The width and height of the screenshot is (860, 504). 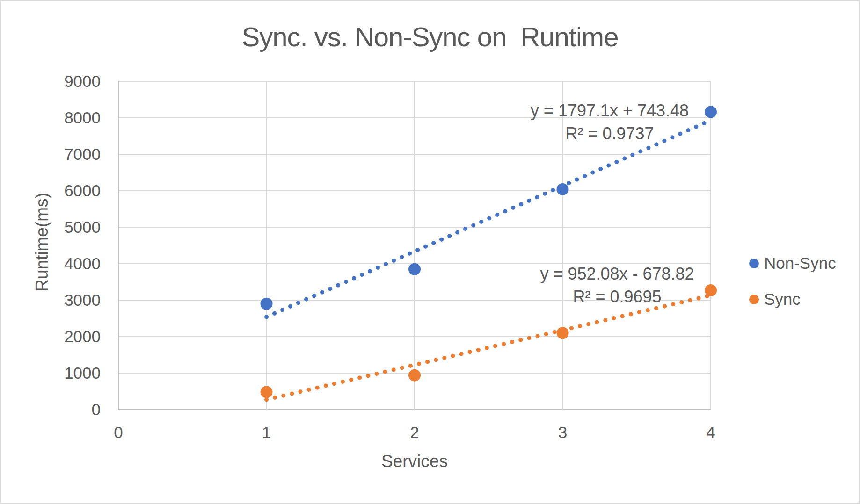 What do you see at coordinates (66, 154) in the screenshot?
I see `y-tick-label: 7000` at bounding box center [66, 154].